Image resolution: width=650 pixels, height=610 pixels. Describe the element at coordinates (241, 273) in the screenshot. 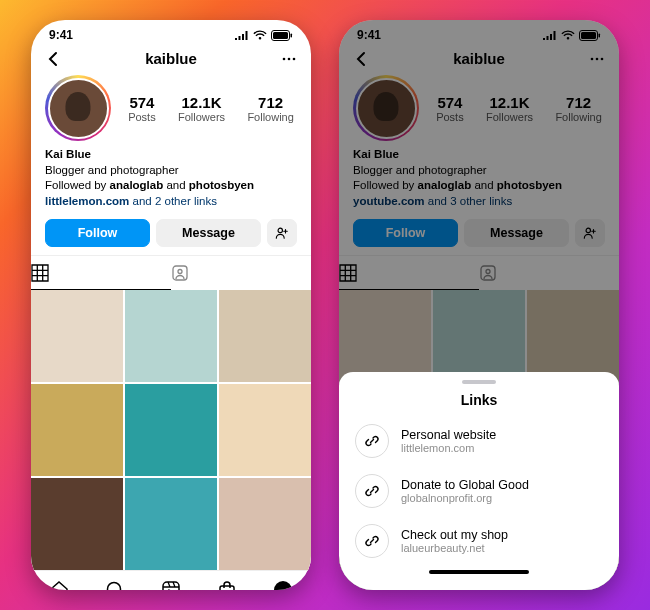

I see `tab-tagged` at that location.